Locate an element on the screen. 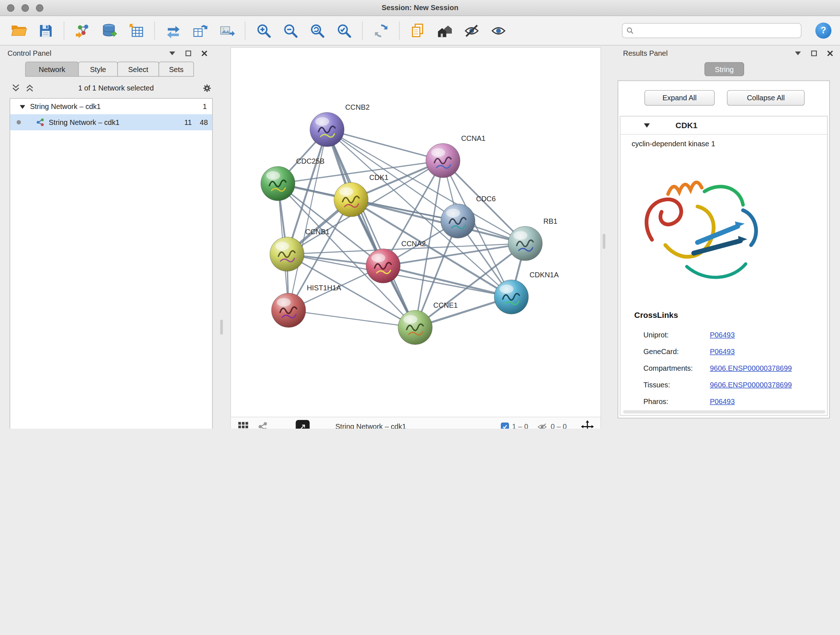  zoom-in-button is located at coordinates (264, 30).